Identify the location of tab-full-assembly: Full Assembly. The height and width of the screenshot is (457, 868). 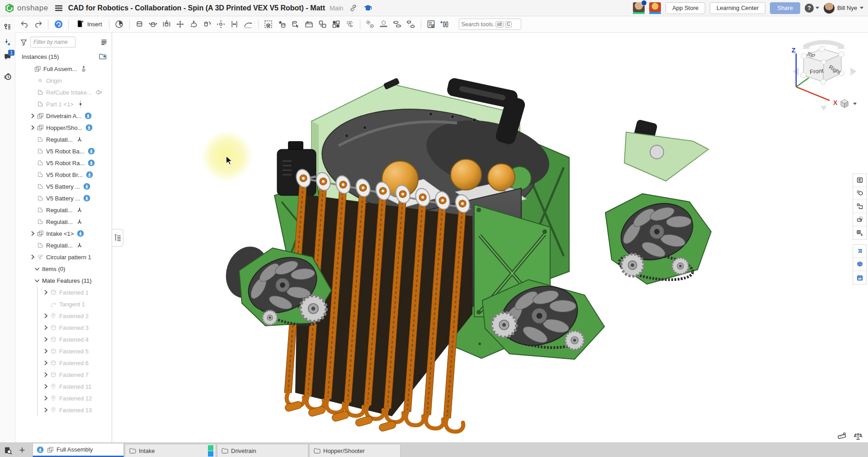
(78, 450).